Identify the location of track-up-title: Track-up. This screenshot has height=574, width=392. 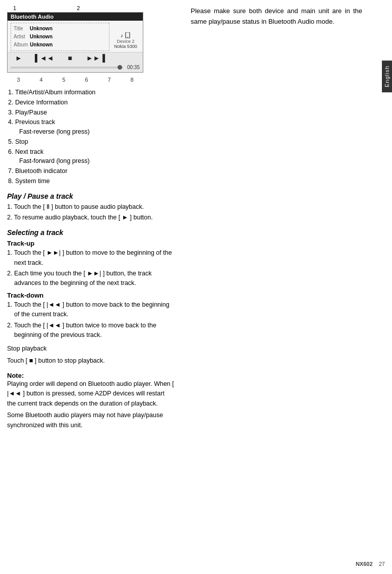
(91, 243).